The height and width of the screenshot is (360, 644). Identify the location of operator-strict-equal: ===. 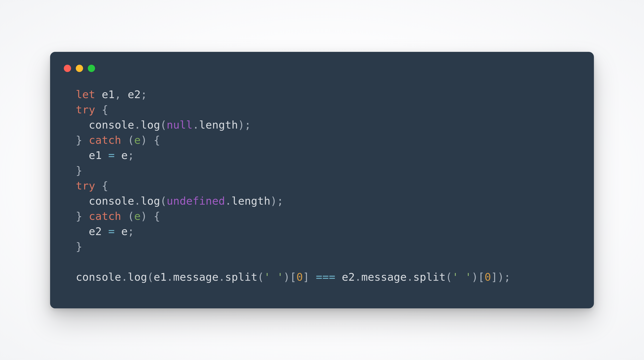
(326, 277).